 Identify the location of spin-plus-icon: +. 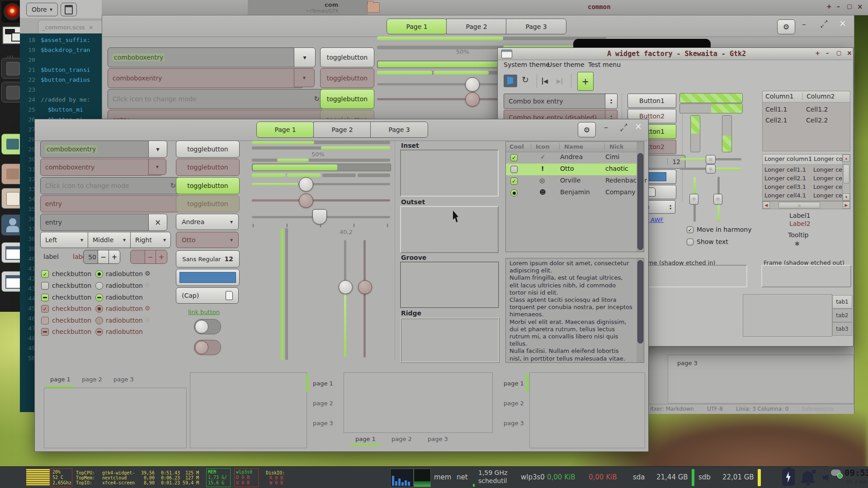
(114, 257).